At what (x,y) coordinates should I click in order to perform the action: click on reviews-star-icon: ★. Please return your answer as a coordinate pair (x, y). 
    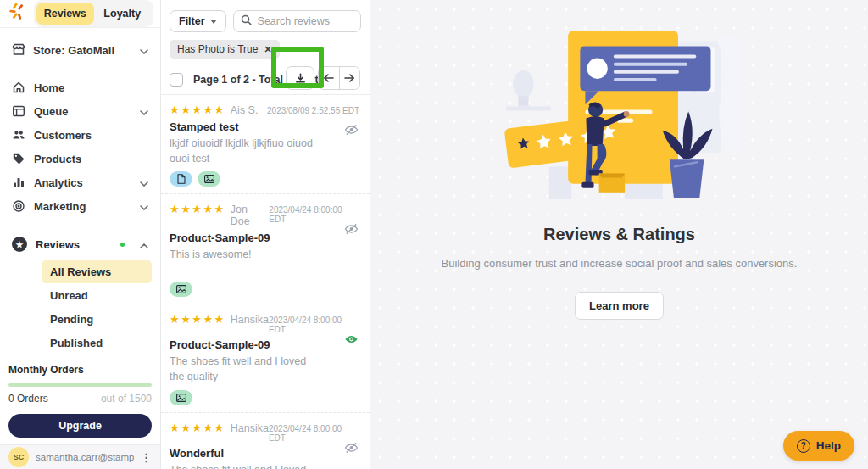
    Looking at the image, I should click on (19, 244).